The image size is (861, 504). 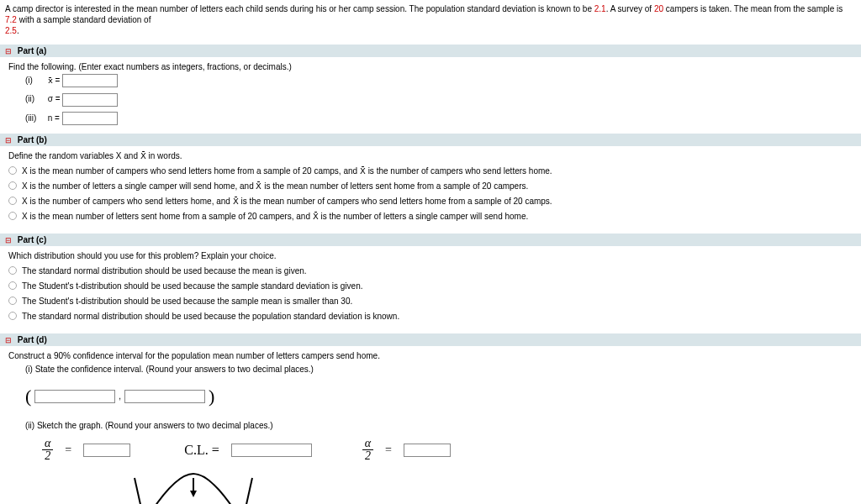 What do you see at coordinates (430, 356) in the screenshot?
I see `part-d-instruction: Construct a 90% confidence interval for …` at bounding box center [430, 356].